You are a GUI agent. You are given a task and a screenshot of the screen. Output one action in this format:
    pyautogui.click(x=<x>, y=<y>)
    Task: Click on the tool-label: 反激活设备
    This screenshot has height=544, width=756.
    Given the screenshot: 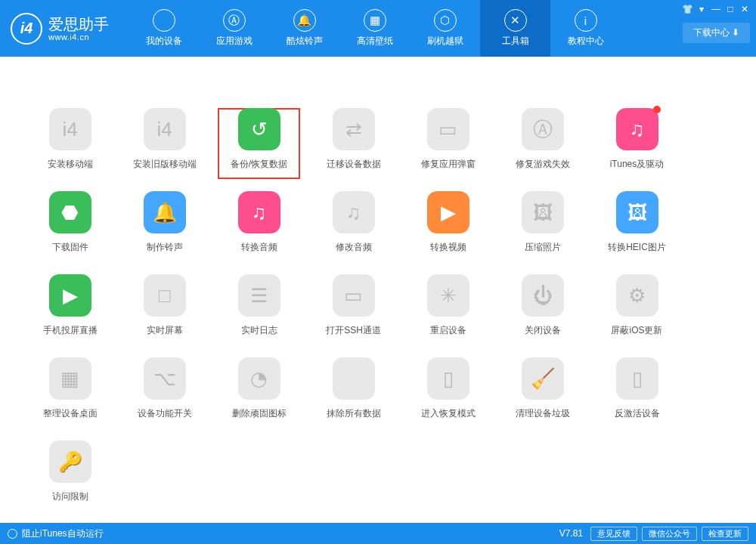 What is the action you would take?
    pyautogui.click(x=637, y=414)
    